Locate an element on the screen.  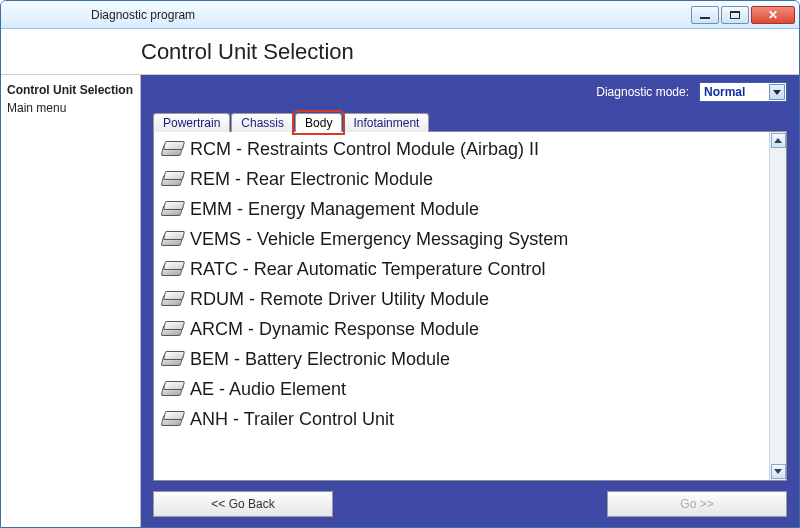
module-label: RDUM - Remote Driver Utility Module is located at coordinates (340, 300).